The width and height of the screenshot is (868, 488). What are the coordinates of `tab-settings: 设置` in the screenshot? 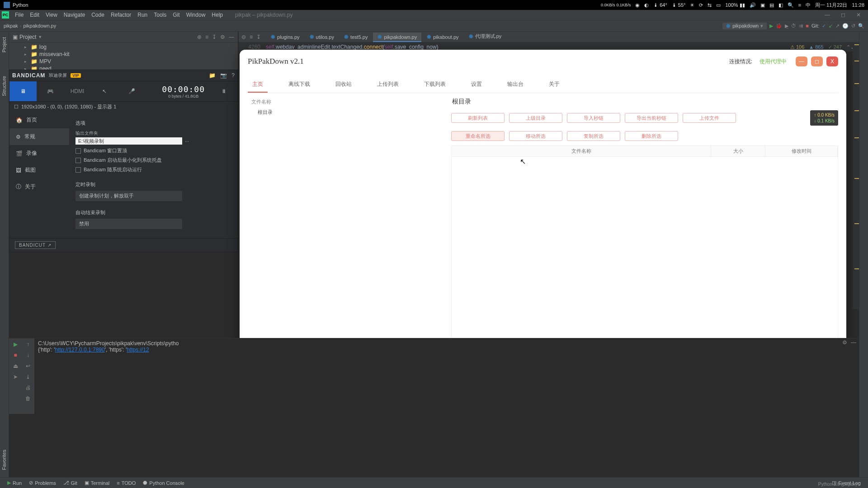 It's located at (476, 85).